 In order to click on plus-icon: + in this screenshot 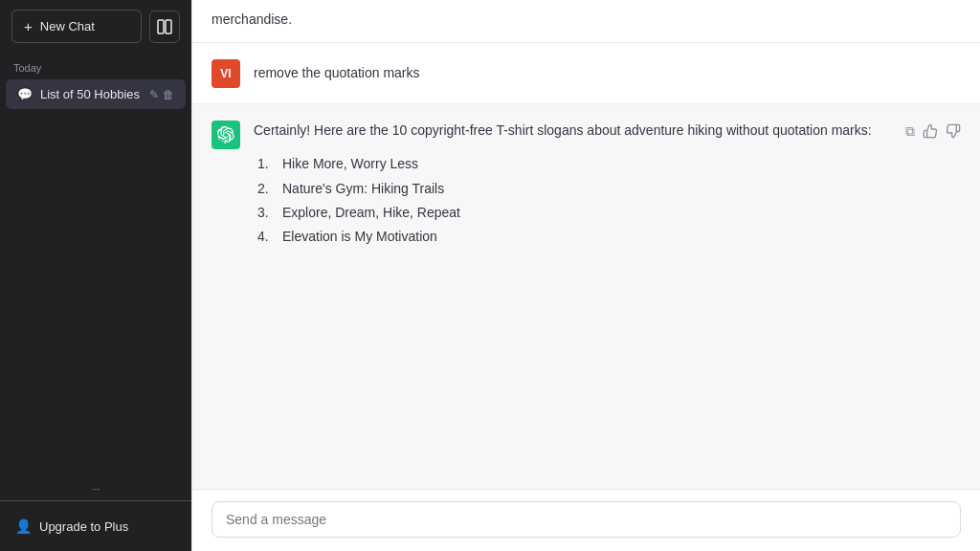, I will do `click(29, 27)`.